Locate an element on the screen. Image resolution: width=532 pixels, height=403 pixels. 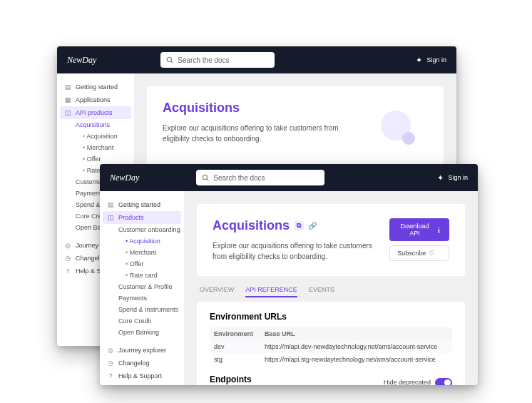
endpoints-heading: Endpoints is located at coordinates (231, 379).